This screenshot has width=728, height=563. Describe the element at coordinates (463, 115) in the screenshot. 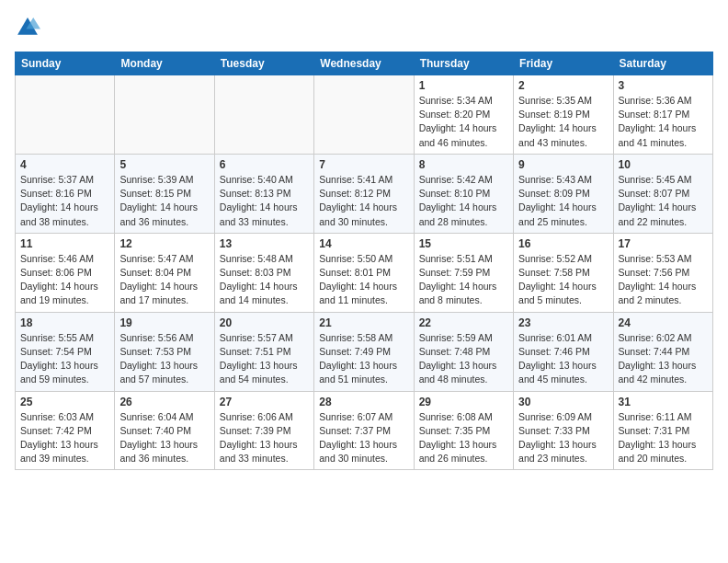

I see `calendar-cell: 1Sunrise: 5:34 AM Sunset: 8:20 PM Daylig…` at that location.